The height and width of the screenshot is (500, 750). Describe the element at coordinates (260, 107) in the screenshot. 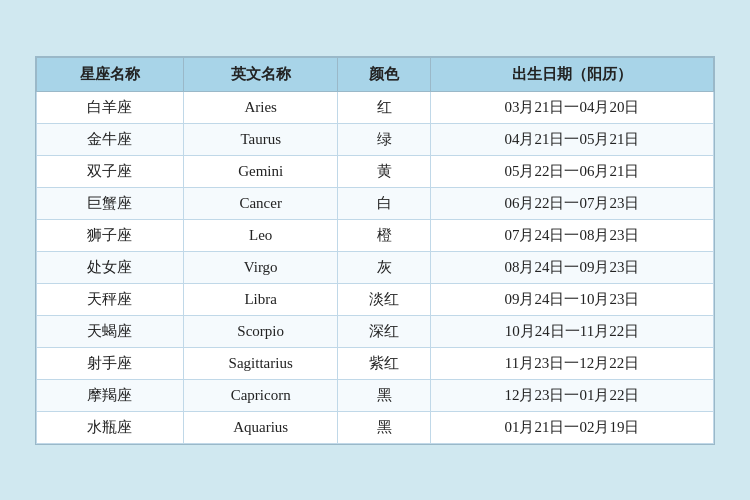

I see `table-cell-r0-c1: Aries` at that location.